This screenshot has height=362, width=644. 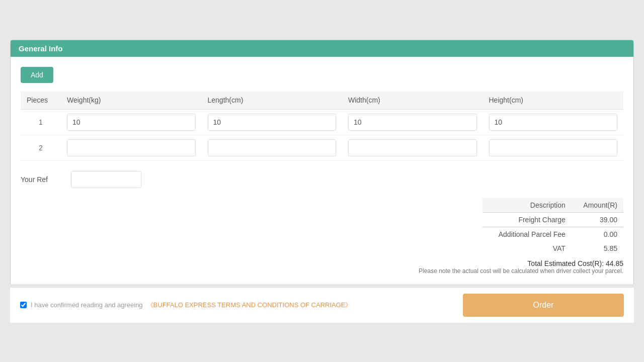 What do you see at coordinates (322, 122) in the screenshot?
I see `table-row: 1` at bounding box center [322, 122].